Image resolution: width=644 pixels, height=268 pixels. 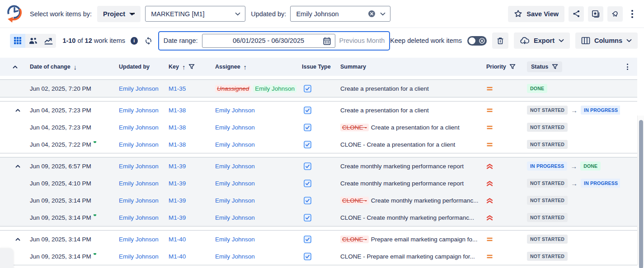 I want to click on summary-value: CLONE - Create a presentation for a clie…, so click(x=398, y=144).